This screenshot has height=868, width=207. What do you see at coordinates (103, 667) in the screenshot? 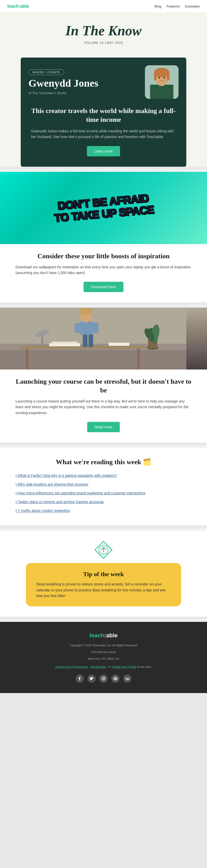
I see `footer-links: Change Your Preferences , Unsubscribe , …` at bounding box center [103, 667].